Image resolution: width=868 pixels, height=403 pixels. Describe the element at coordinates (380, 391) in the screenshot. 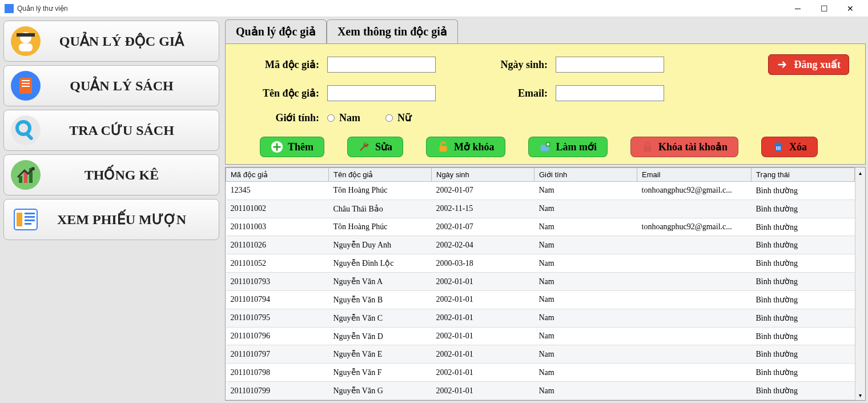

I see `table-cell: Nguyễn Văn G` at that location.